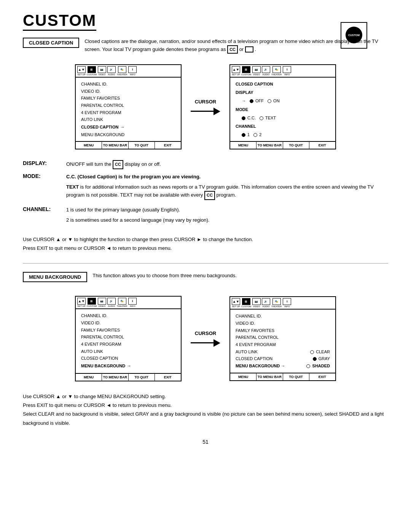  What do you see at coordinates (55, 277) in the screenshot?
I see `menu-bg-badge: MENU BACKGROUND` at bounding box center [55, 277].